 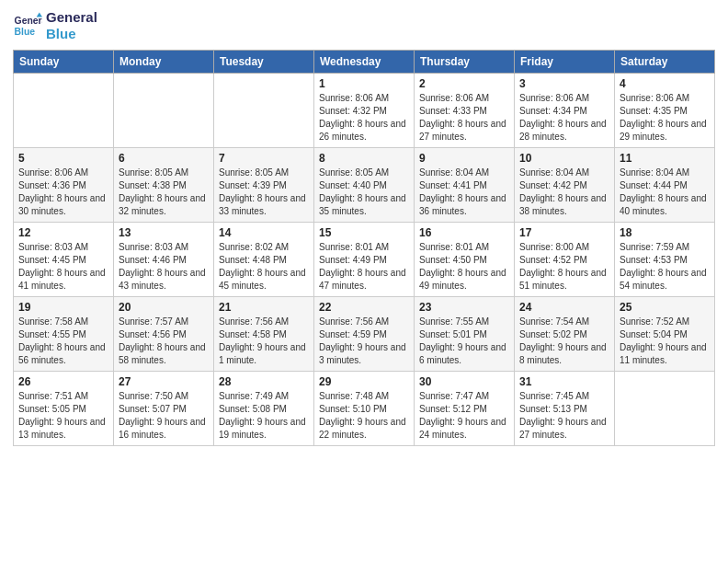 I want to click on calendar-cell: 23Sunrise: 7:55 AMSunset: 5:01 PMDayligh…, so click(x=465, y=335).